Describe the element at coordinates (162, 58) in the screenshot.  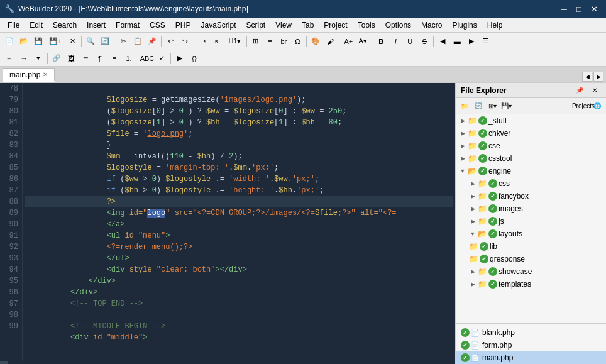
I see `spell2-btn: ✓` at that location.